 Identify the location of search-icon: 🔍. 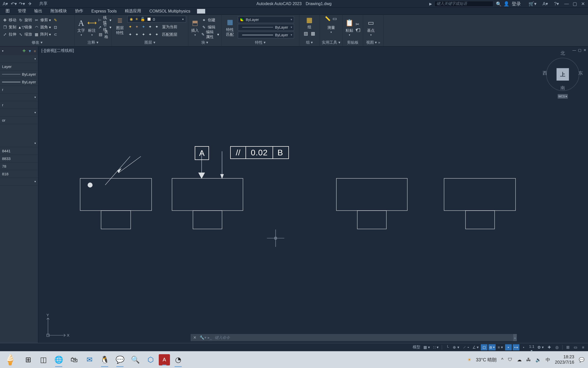
(498, 4).